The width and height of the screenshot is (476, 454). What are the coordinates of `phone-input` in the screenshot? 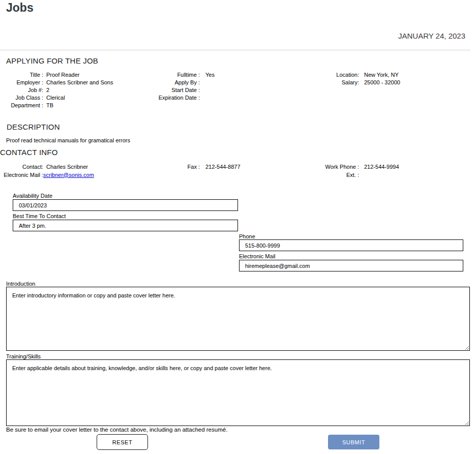 It's located at (351, 245).